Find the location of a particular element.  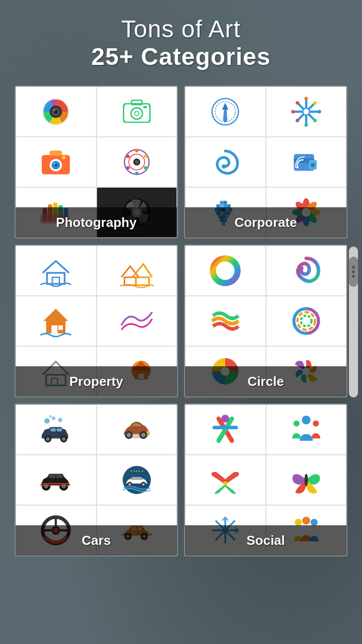

scrollbar-track is located at coordinates (353, 322).